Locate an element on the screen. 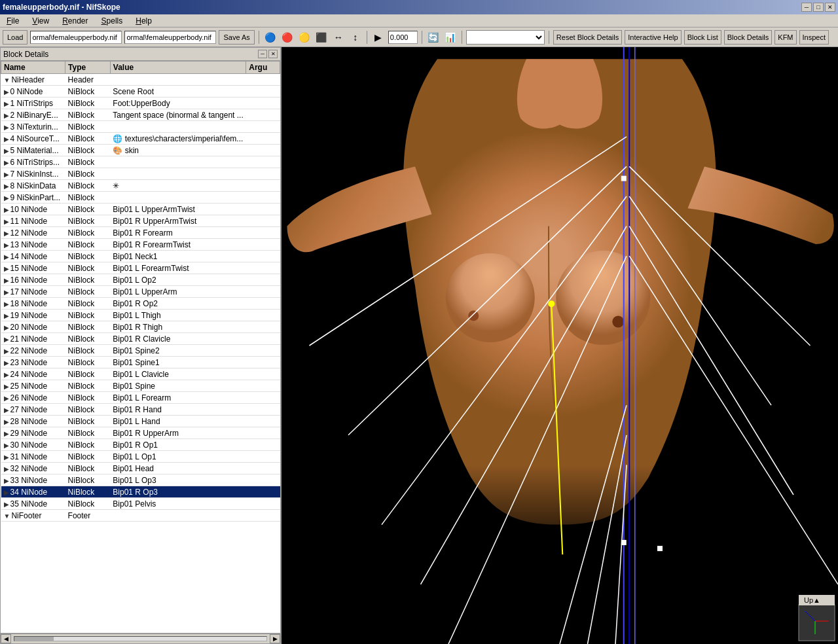 The height and width of the screenshot is (644, 838). table-row: ▶23 NiNodeNiBlockBip01 Spine1 is located at coordinates (141, 363).